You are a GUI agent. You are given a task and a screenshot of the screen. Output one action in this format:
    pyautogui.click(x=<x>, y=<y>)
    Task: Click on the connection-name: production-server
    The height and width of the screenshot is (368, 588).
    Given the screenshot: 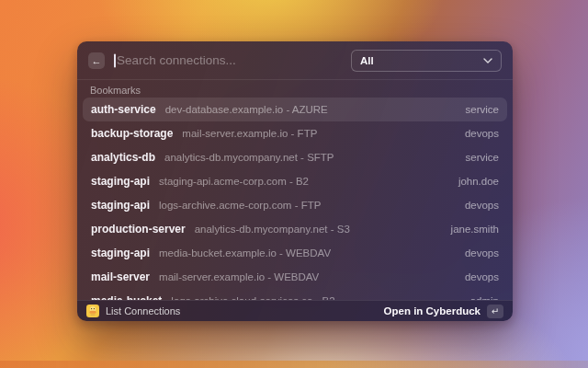 What is the action you would take?
    pyautogui.click(x=138, y=229)
    